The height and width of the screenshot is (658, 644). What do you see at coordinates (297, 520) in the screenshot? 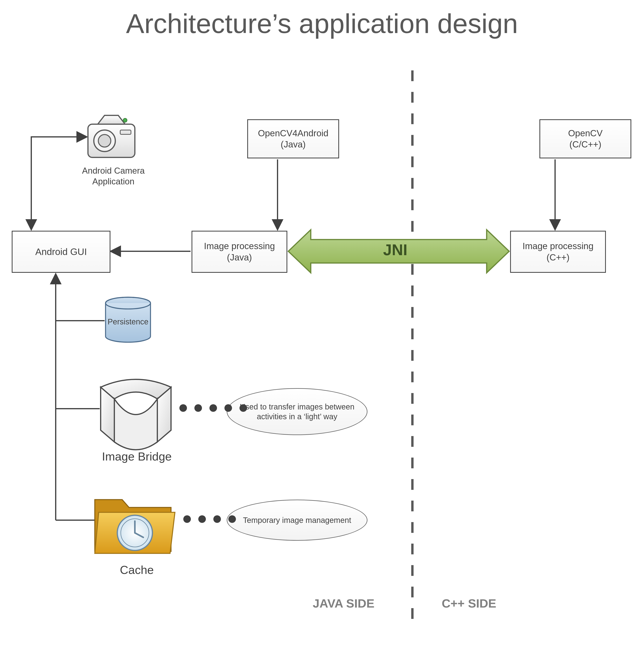
I see `cache-note: Temporary image management` at bounding box center [297, 520].